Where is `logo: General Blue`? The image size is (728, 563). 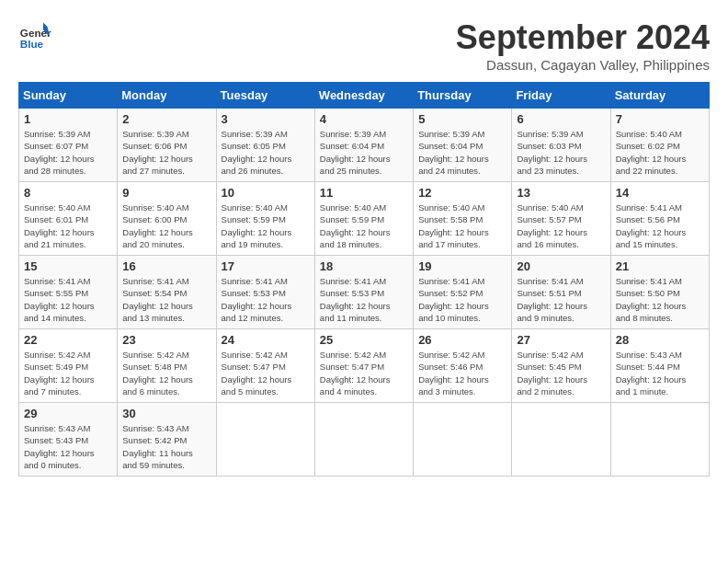 logo: General Blue is located at coordinates (35, 35).